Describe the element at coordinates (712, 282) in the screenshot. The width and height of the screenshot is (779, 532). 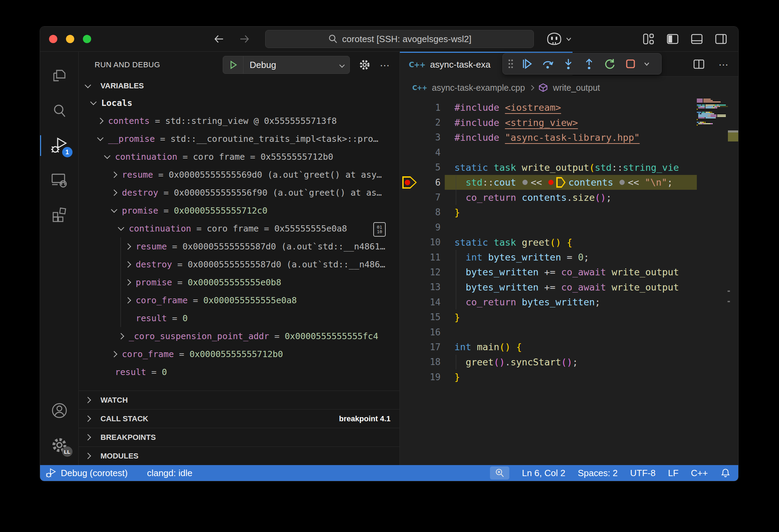
I see `minimap` at that location.